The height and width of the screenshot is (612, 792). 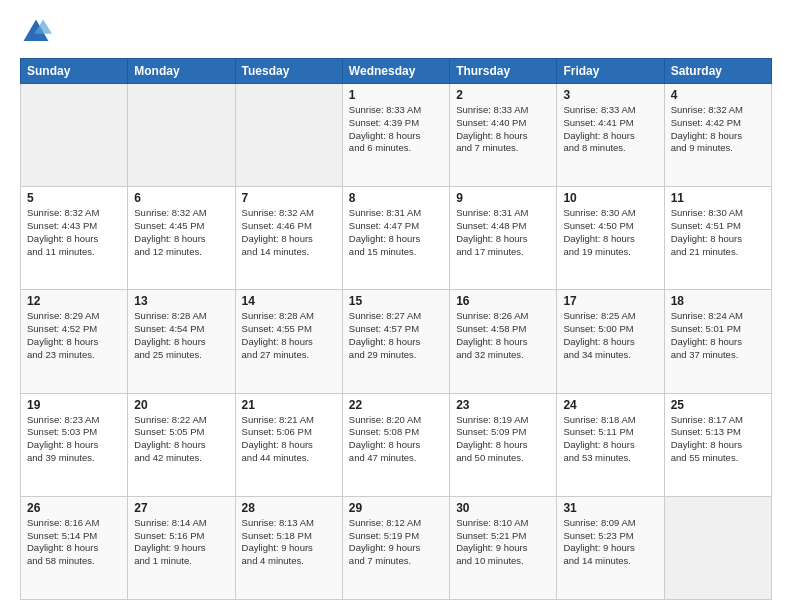 I want to click on calendar-cell: 13Sunrise: 8:28 AM Sunset: 4:54 PM Dayli…, so click(x=182, y=342).